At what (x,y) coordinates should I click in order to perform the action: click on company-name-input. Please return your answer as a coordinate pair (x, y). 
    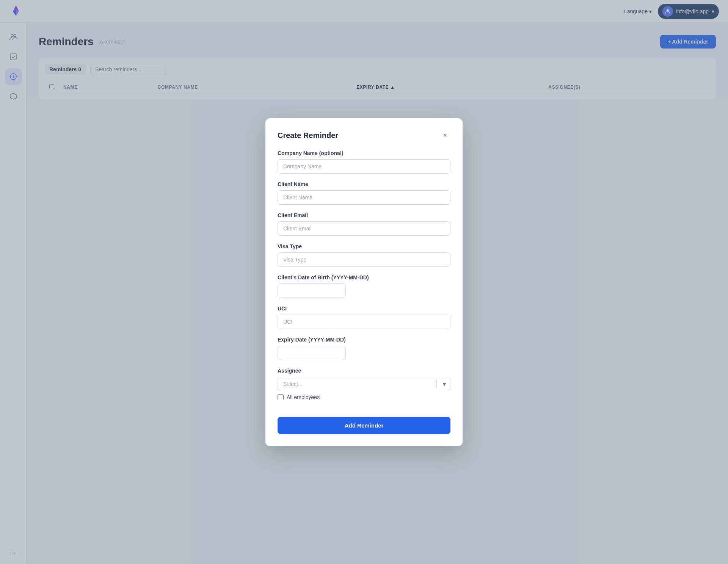
    Looking at the image, I should click on (364, 166).